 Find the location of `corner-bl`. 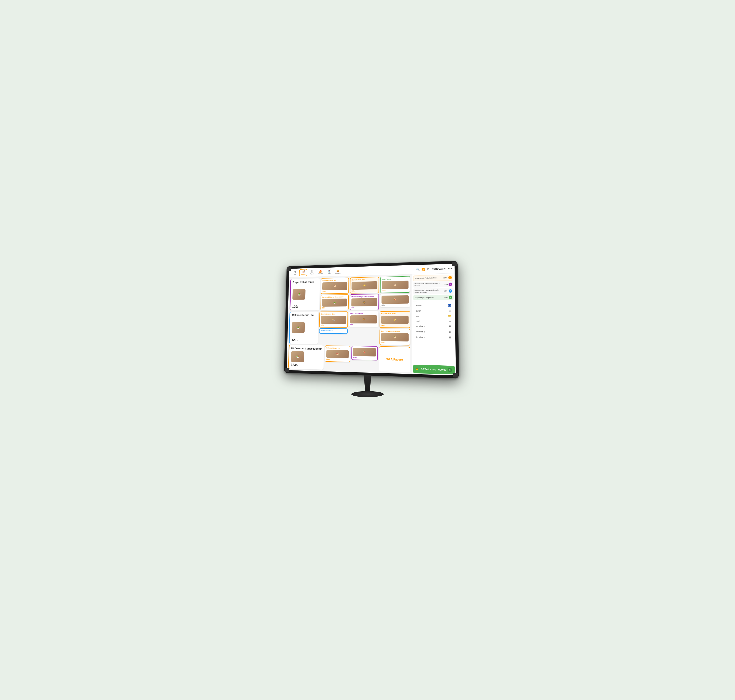

corner-bl is located at coordinates (287, 370).